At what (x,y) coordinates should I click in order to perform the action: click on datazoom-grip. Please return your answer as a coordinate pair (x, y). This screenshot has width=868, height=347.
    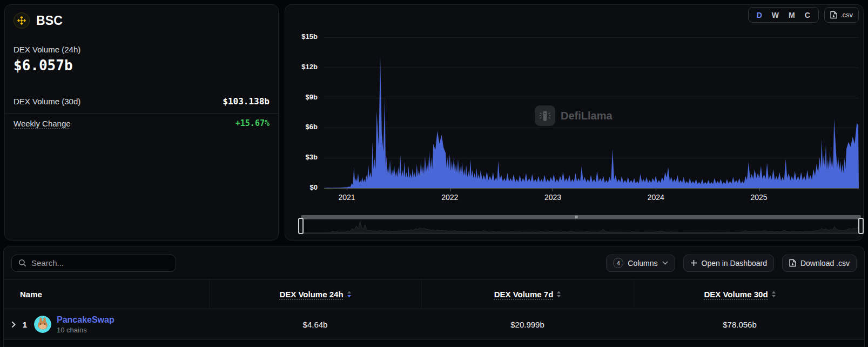
    Looking at the image, I should click on (577, 217).